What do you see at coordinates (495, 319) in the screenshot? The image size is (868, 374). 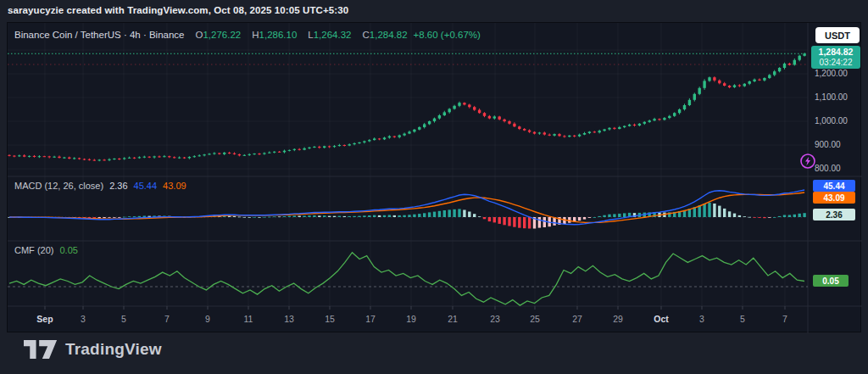 I see `time-tick-label: 23` at bounding box center [495, 319].